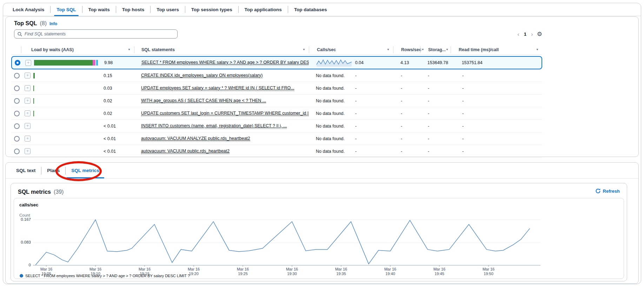  I want to click on calls-spark-slot, so click(336, 63).